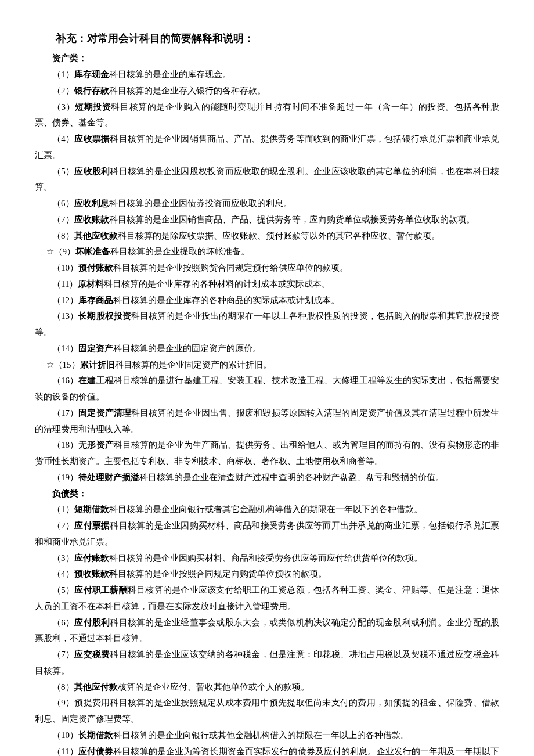 This screenshot has height=756, width=534. What do you see at coordinates (93, 251) in the screenshot?
I see `term: 坏帐准备` at bounding box center [93, 251].